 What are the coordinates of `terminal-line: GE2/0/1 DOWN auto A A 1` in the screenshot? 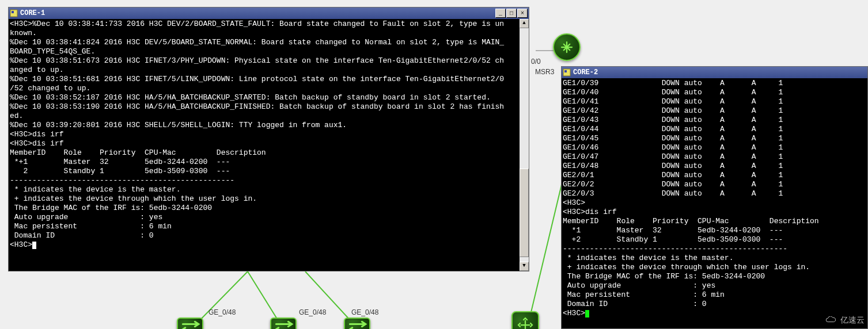 It's located at (714, 175).